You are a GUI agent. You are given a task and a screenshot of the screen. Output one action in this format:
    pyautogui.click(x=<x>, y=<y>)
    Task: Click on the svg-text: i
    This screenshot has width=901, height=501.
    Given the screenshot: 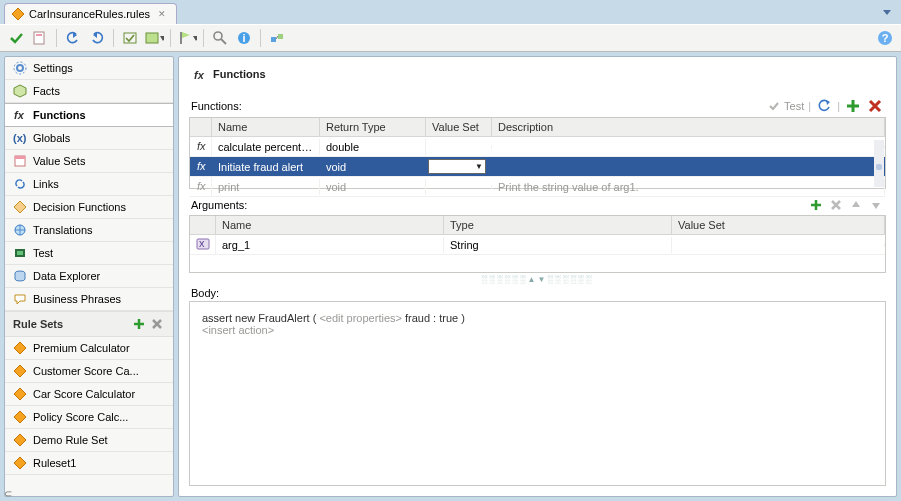 What is the action you would take?
    pyautogui.click(x=244, y=38)
    